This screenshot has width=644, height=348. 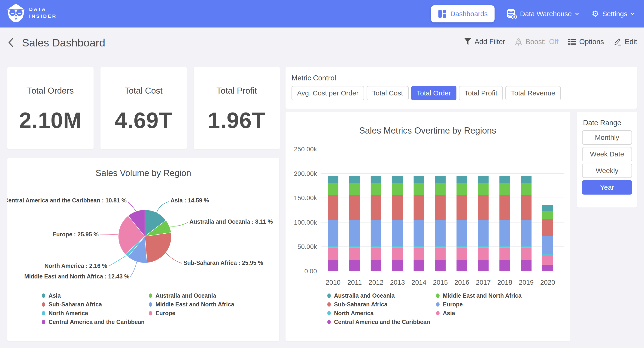 What do you see at coordinates (505, 247) in the screenshot?
I see `bar-segment-north-america-2018` at bounding box center [505, 247].